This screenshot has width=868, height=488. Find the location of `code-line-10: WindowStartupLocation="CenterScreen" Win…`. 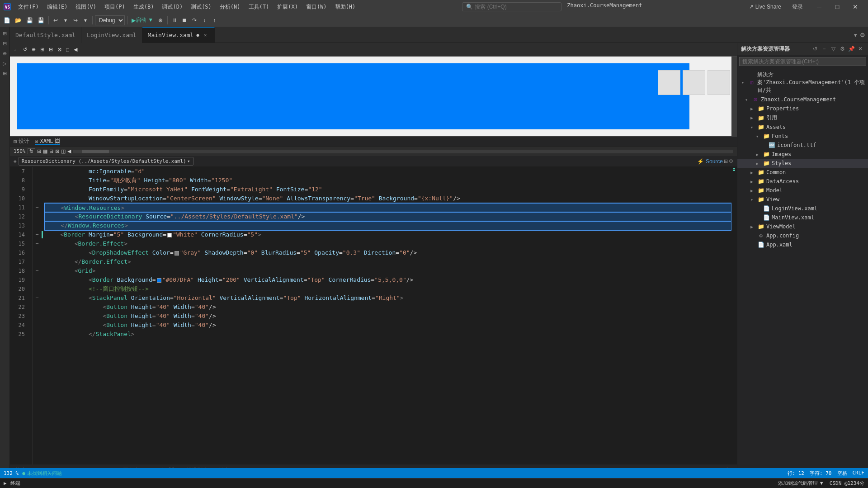

code-line-10: WindowStartupLocation="CenterScreen" Win… is located at coordinates (388, 199).